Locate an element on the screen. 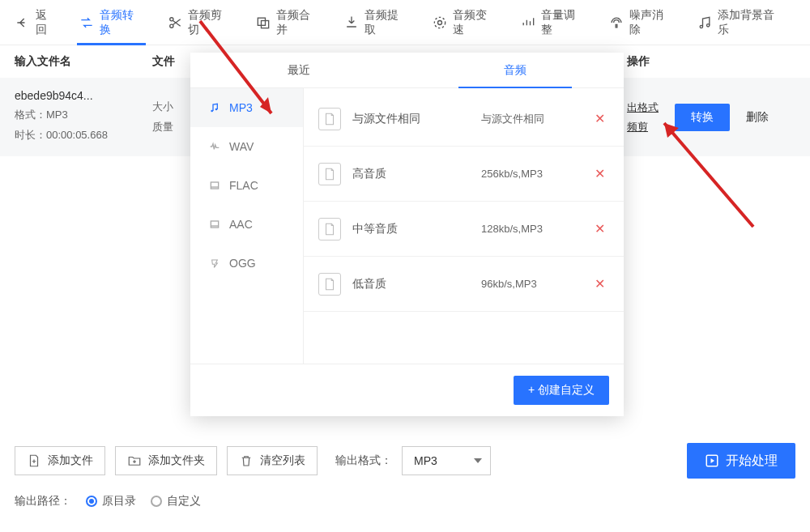 The image size is (810, 532). quality-value: 256kb/s,MP3 is located at coordinates (530, 173).